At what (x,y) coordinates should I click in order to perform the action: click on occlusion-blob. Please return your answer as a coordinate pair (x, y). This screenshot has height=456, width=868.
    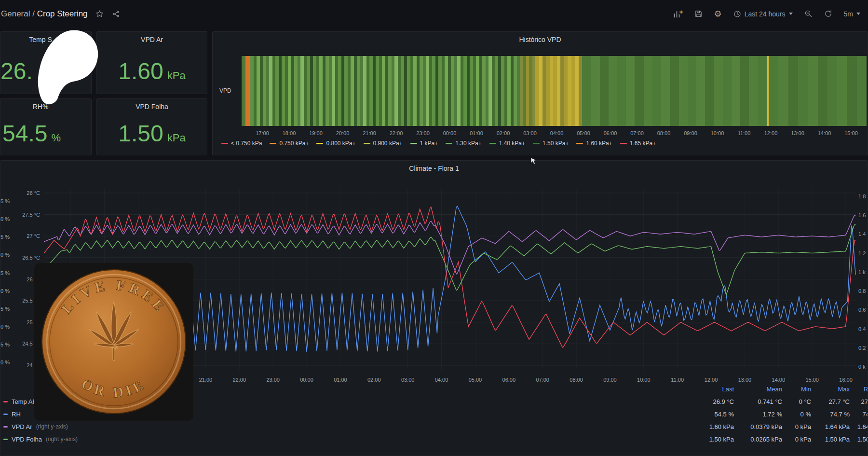
    Looking at the image, I should click on (70, 69).